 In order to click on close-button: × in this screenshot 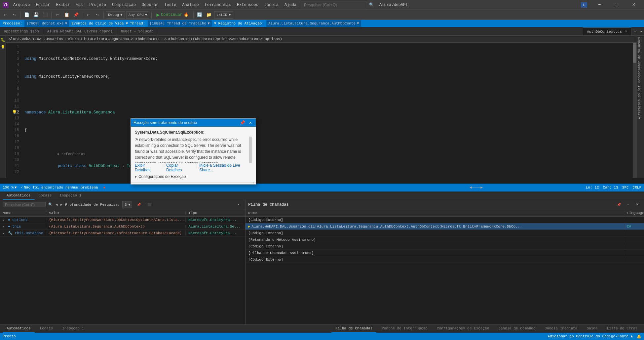, I will do `click(634, 5)`.